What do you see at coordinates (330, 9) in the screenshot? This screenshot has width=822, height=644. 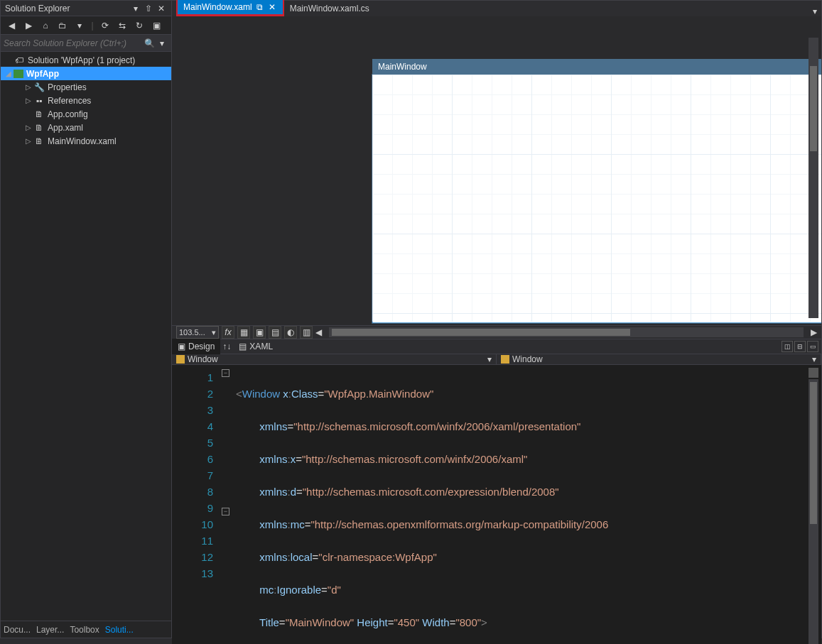 I see `tab-label: MainWindow.xaml.cs` at bounding box center [330, 9].